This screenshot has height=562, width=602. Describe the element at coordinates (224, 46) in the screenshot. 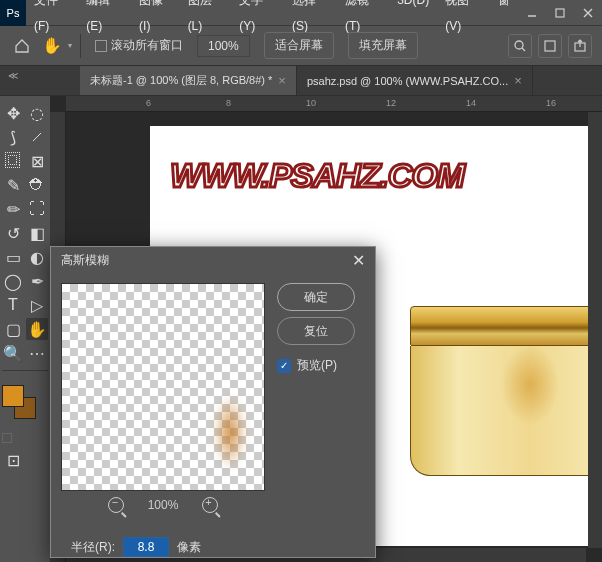

I see `zoom-level-input: 100%` at that location.